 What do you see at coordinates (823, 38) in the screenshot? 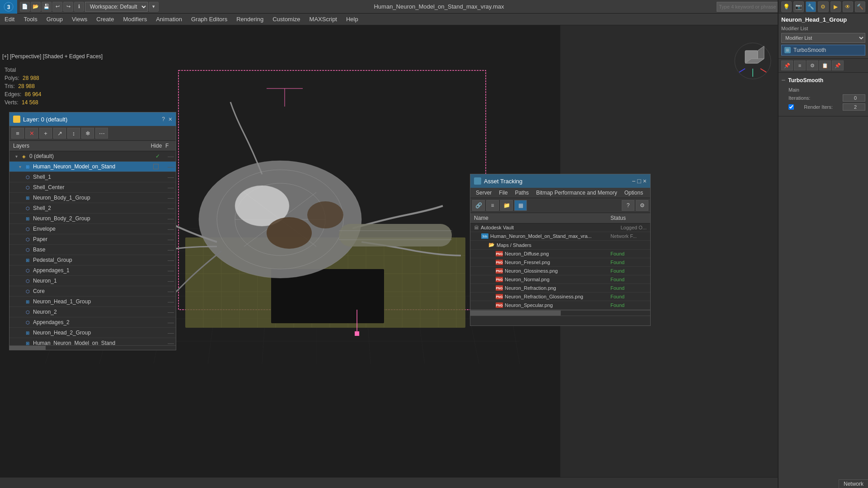
I see `modifier-list-dropdown: Modifier List` at bounding box center [823, 38].